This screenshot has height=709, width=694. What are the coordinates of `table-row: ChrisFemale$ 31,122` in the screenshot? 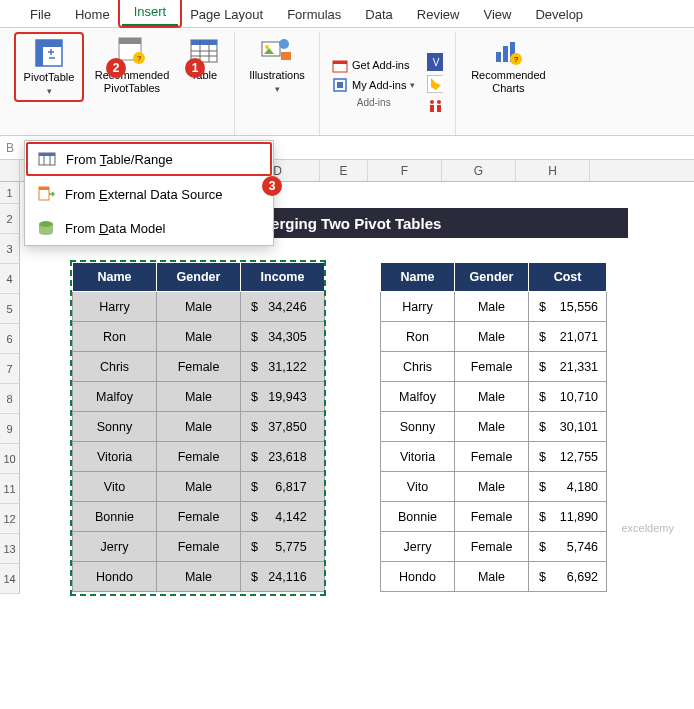 It's located at (199, 367).